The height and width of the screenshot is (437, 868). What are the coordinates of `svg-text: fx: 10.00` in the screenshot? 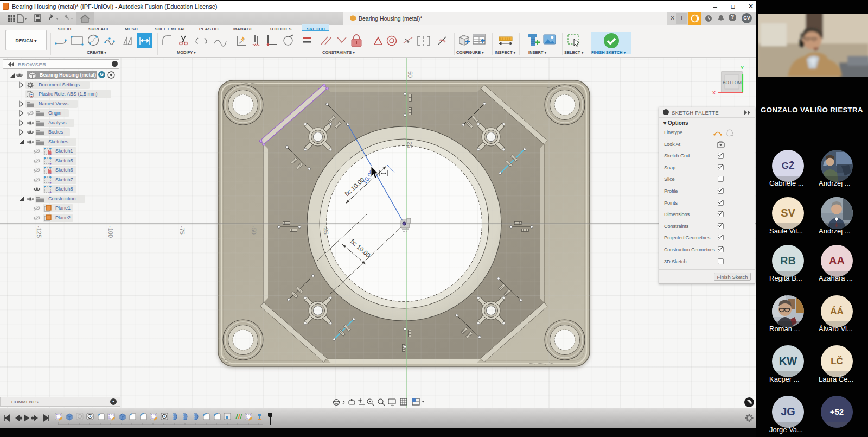 It's located at (360, 248).